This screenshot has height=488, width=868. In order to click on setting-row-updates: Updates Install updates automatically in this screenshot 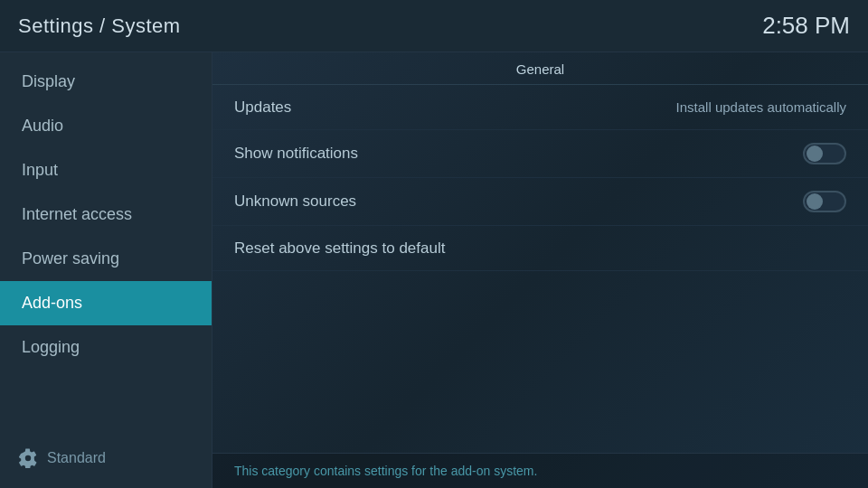, I will do `click(541, 108)`.